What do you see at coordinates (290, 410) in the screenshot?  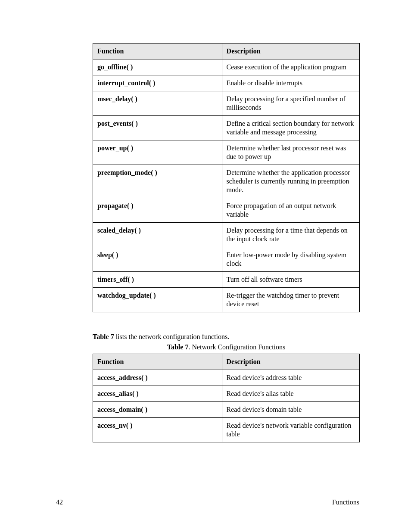 I see `fn-desc: Read device's domain table` at bounding box center [290, 410].